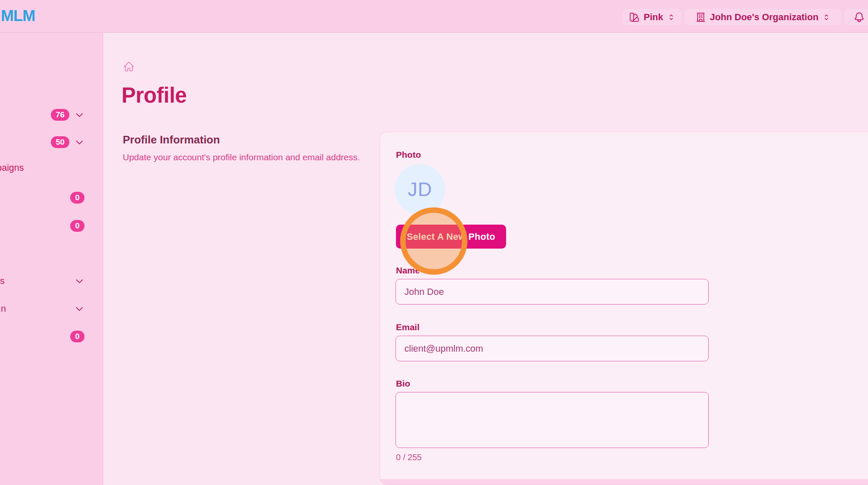 This screenshot has height=485, width=868. What do you see at coordinates (408, 270) in the screenshot?
I see `name-label: Name` at bounding box center [408, 270].